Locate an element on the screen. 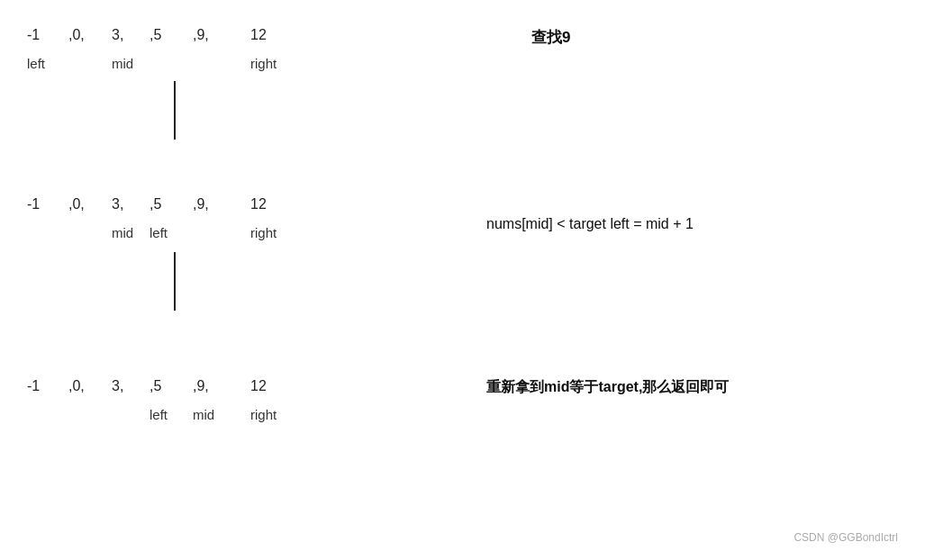  s3-n6: 12 is located at coordinates (277, 386).